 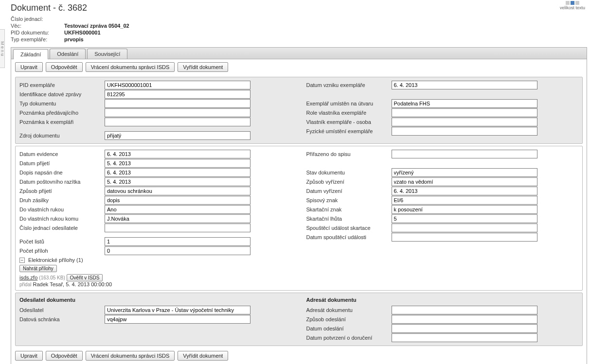 What do you see at coordinates (572, 6) in the screenshot?
I see `text-size-control: velikost textu` at bounding box center [572, 6].